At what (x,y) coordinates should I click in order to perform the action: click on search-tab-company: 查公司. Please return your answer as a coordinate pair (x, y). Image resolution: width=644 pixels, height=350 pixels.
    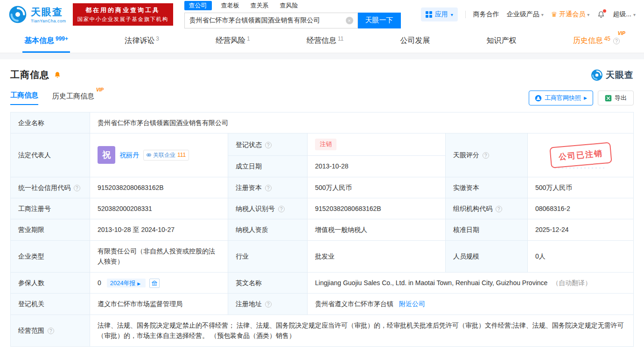
    Looking at the image, I should click on (198, 6).